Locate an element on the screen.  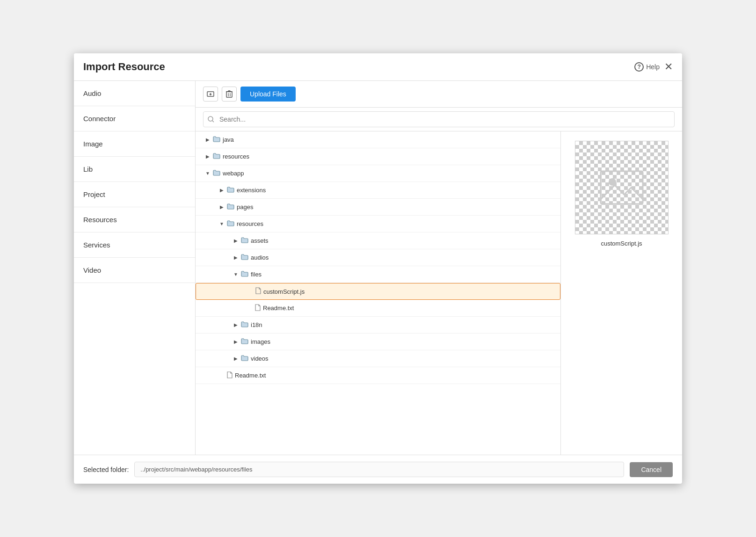
tree-row: ▶videos is located at coordinates (378, 359).